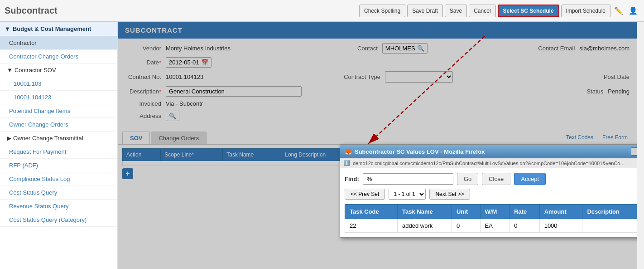  Describe the element at coordinates (43, 56) in the screenshot. I see `sidebar-item-label: Contractor Change Orders` at that location.